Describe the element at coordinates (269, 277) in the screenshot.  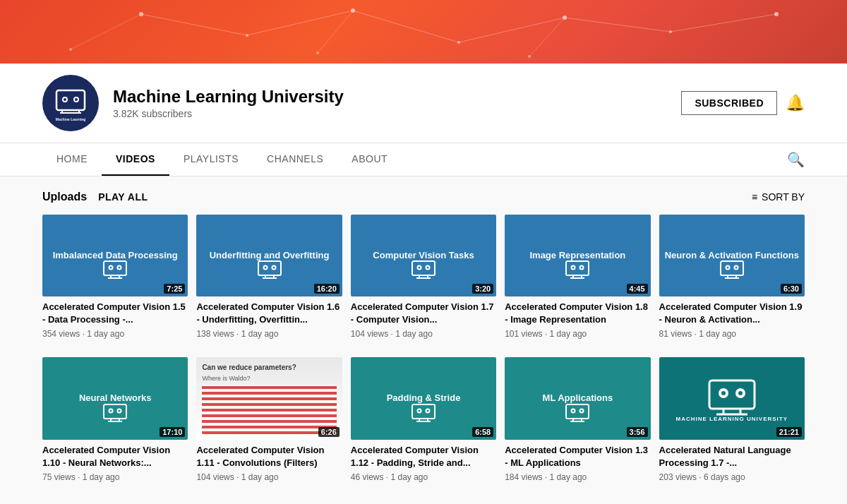
I see `video-card-2: Underfitting and Overfitting 16:20 Accel…` at that location.